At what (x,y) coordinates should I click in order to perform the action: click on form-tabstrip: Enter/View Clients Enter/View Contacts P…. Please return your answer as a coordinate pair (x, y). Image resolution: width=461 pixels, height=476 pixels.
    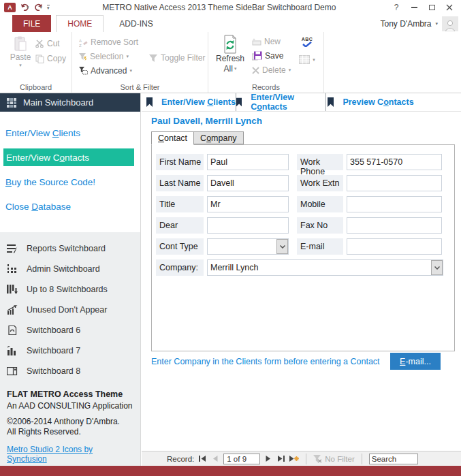
    Looking at the image, I should click on (301, 102).